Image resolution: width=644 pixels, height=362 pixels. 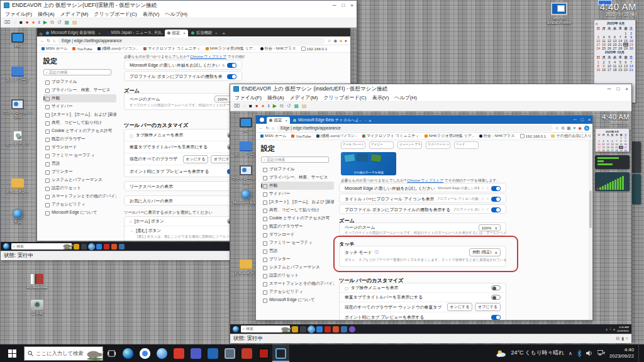 I want to click on settings-menu-item: プロファイル, so click(x=297, y=170).